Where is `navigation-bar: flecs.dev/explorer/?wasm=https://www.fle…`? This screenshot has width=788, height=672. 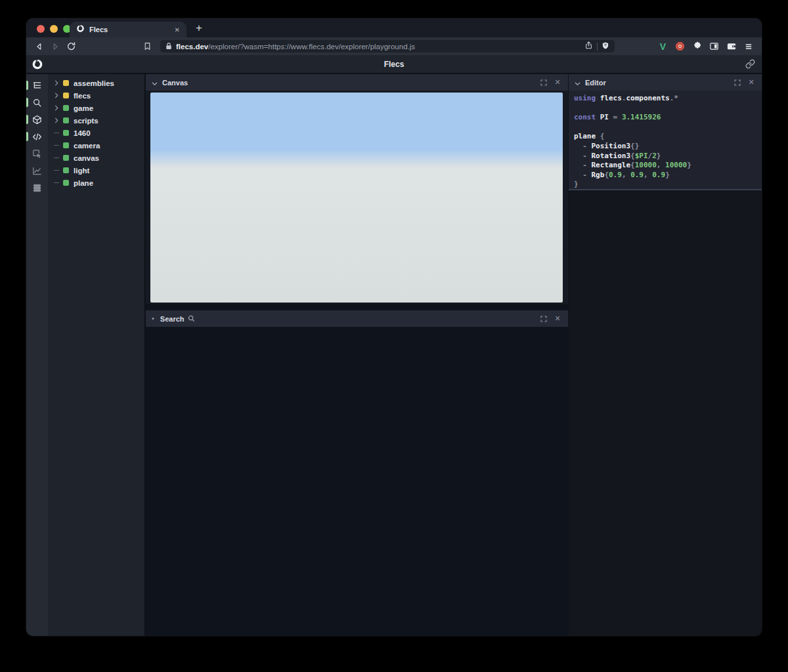
navigation-bar: flecs.dev/explorer/?wasm=https://www.fle… is located at coordinates (394, 46).